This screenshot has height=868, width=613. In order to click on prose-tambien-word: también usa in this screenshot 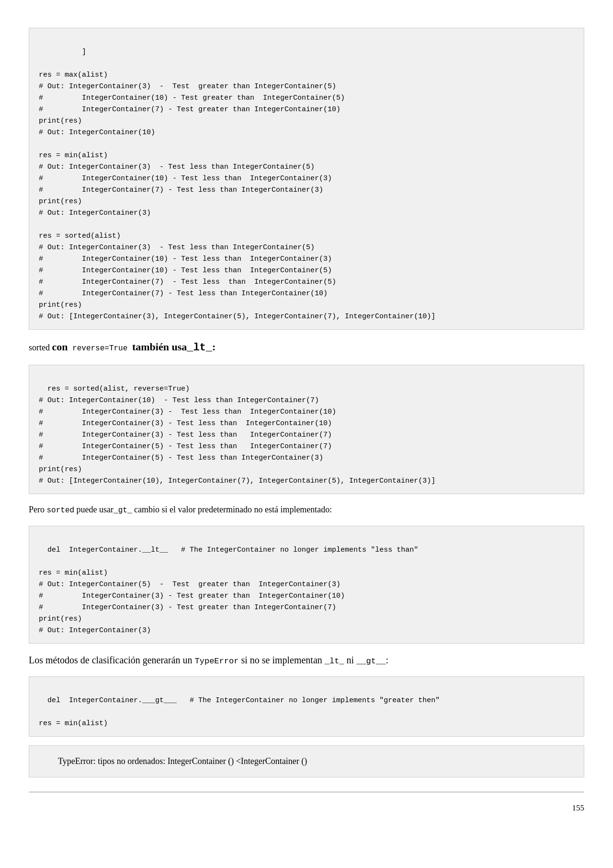, I will do `click(159, 347)`.